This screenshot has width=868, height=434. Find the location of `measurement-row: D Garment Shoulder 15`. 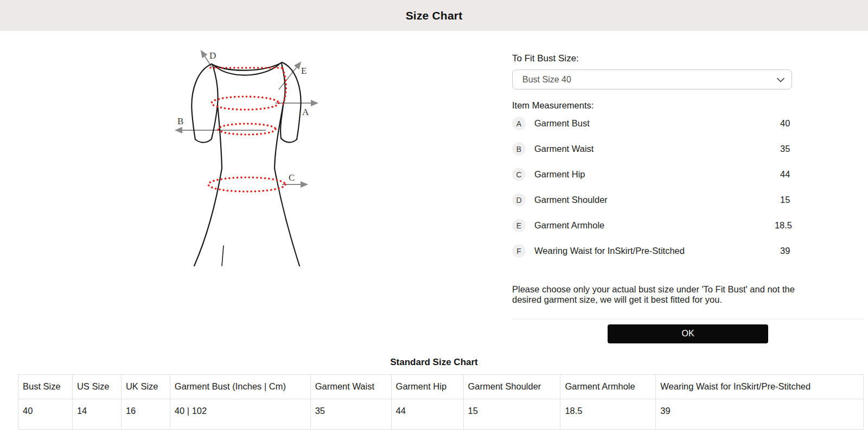

measurement-row: D Garment Shoulder 15 is located at coordinates (652, 200).